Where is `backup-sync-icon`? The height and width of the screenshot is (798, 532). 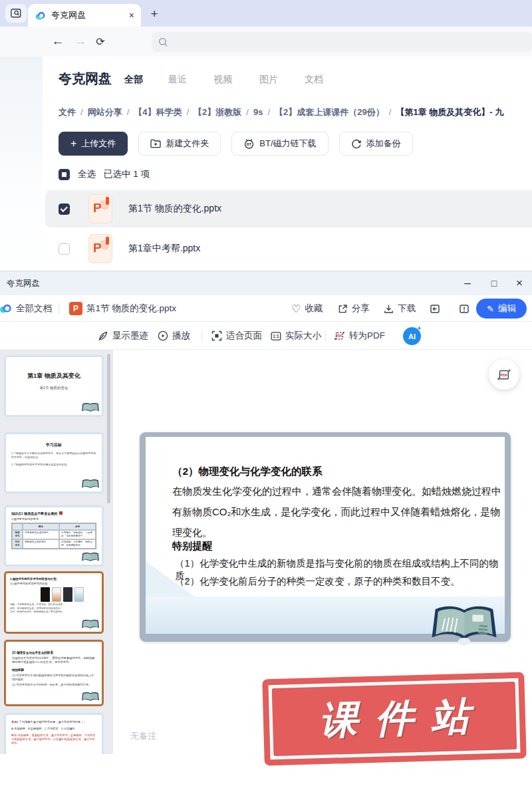 backup-sync-icon is located at coordinates (356, 144).